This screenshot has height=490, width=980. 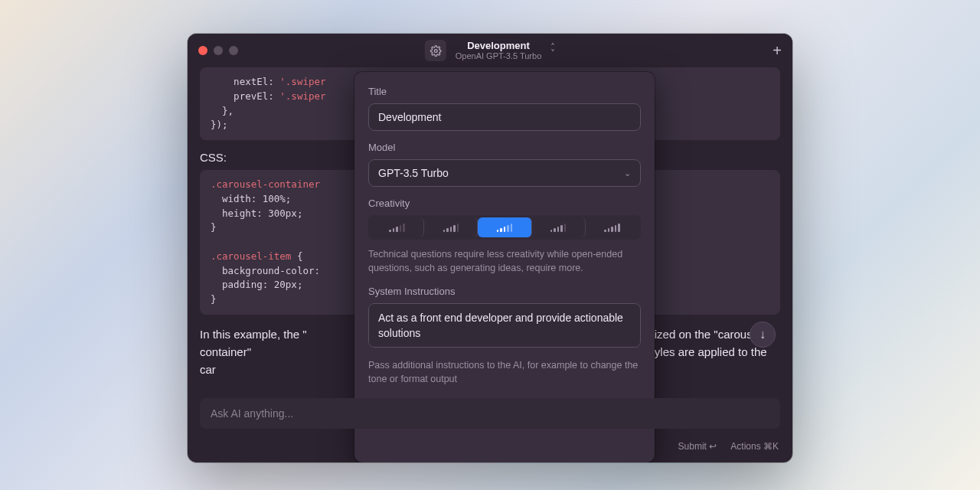 I want to click on scroll-to-bottom-button: ↓, so click(x=763, y=335).